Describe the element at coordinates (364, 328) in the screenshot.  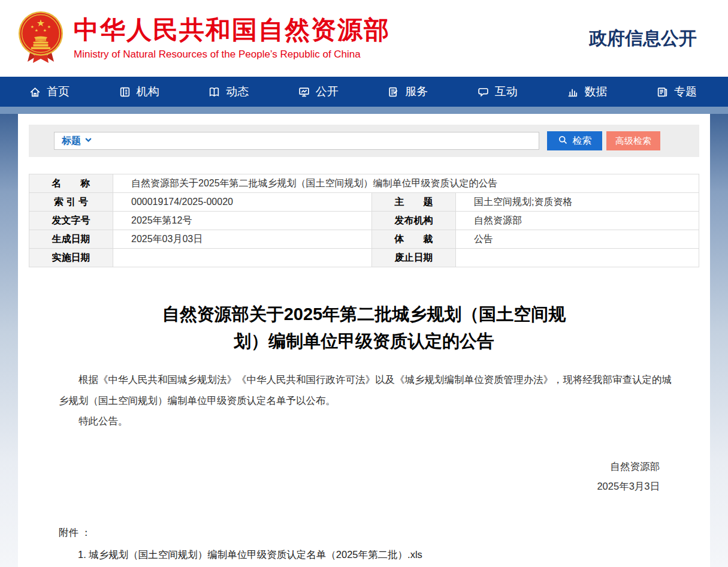
I see `document-title: 自然资源部关于2025年第二批城乡规划（国土空间规划）编制单位甲级资质认定的公告` at that location.